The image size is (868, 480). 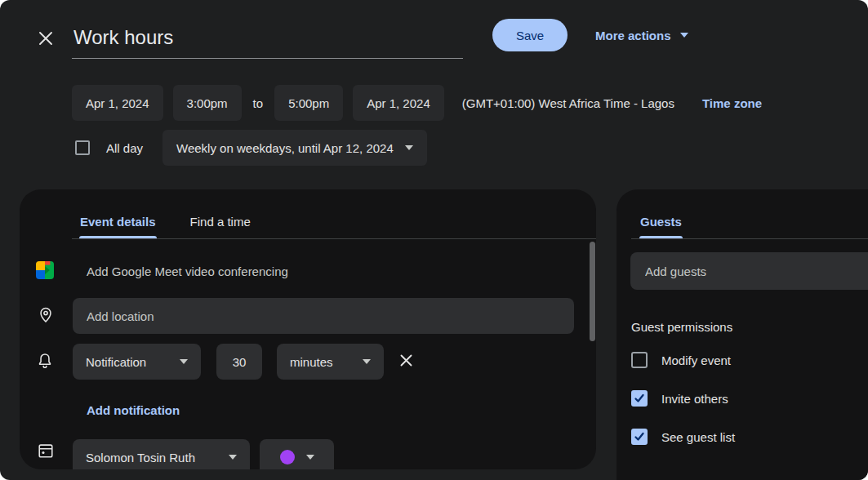 What do you see at coordinates (330, 362) in the screenshot?
I see `notification-unit-dropdown: minutes` at bounding box center [330, 362].